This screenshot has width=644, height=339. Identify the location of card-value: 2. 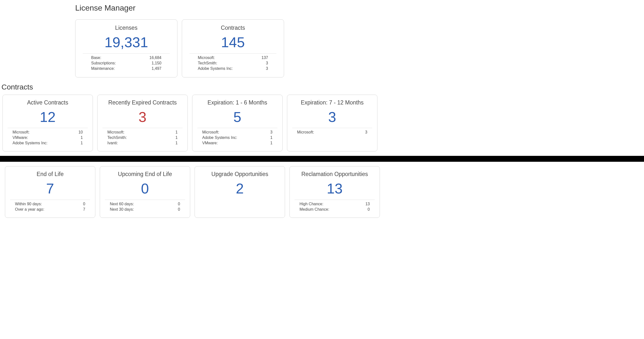
(240, 189).